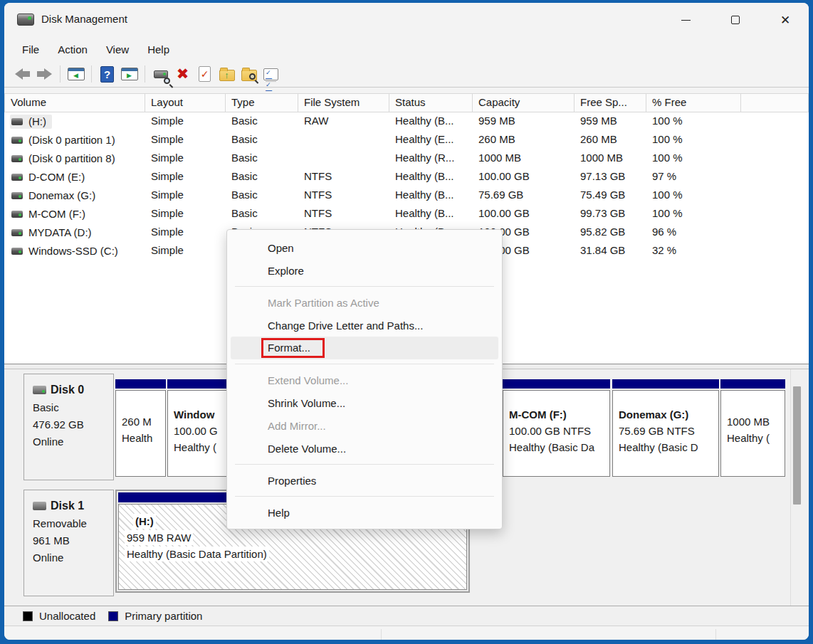  Describe the element at coordinates (686, 20) in the screenshot. I see `minimize-icon` at that location.